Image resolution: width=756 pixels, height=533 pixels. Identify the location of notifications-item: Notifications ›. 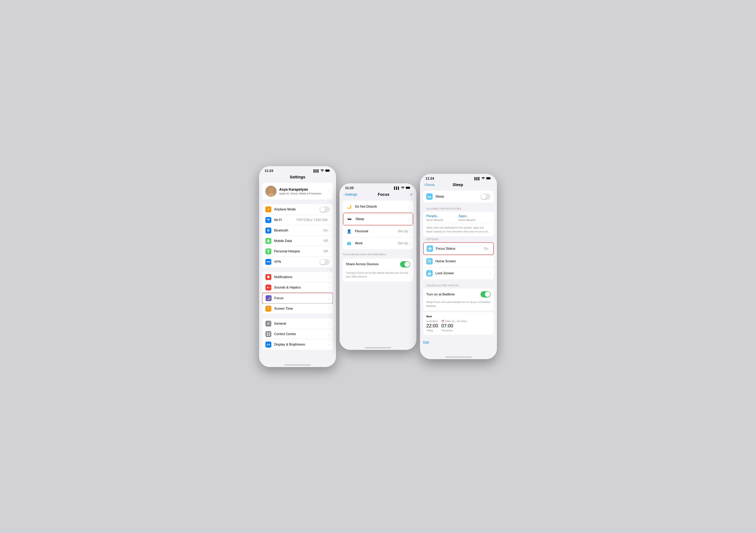
(298, 277).